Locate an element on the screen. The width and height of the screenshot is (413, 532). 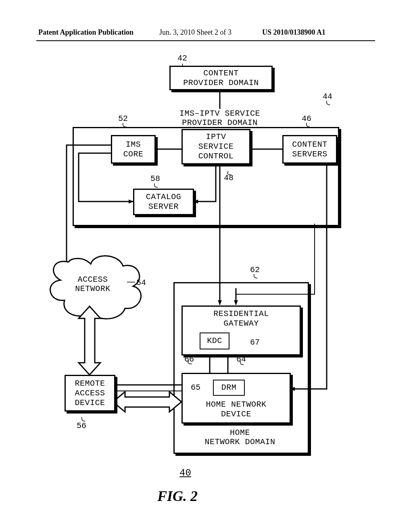
header-right: US 2010/0138900 A1 is located at coordinates (294, 32).